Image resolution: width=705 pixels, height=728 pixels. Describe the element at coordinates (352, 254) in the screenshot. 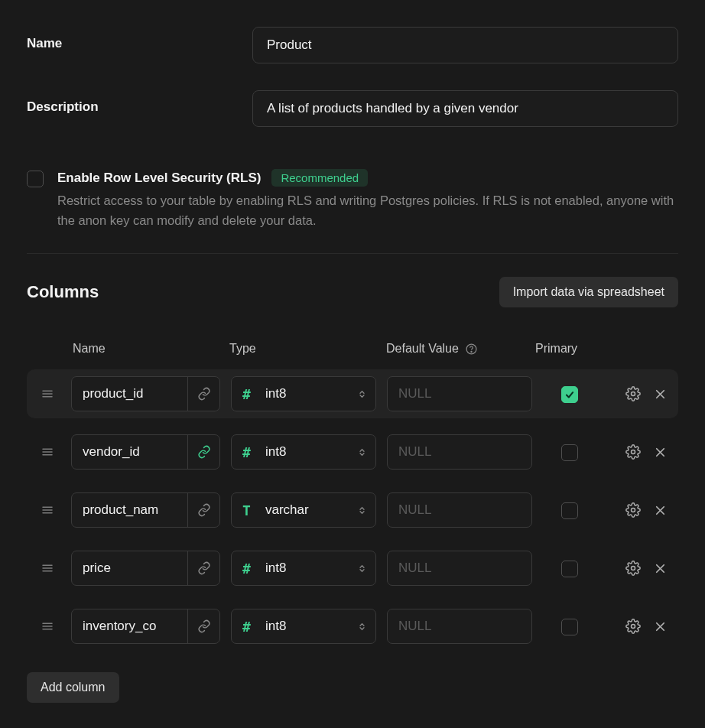

I see `divider` at that location.